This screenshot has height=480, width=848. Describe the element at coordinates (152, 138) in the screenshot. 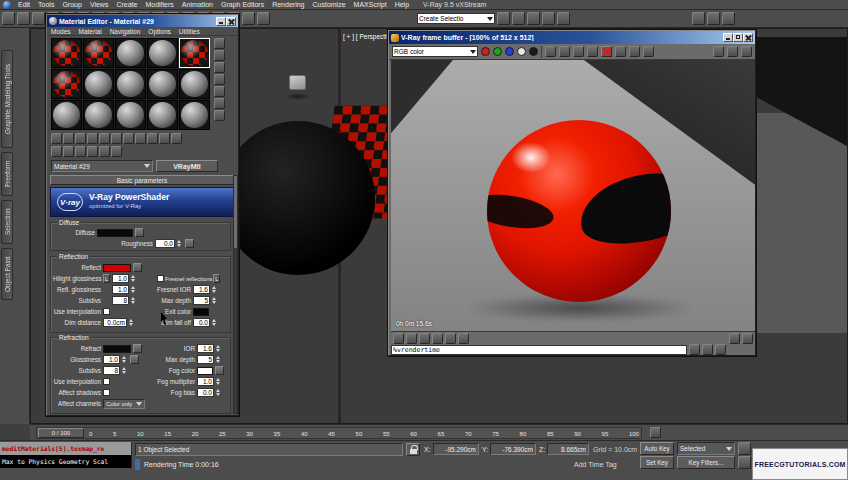

I see `show-end-result-icon` at that location.